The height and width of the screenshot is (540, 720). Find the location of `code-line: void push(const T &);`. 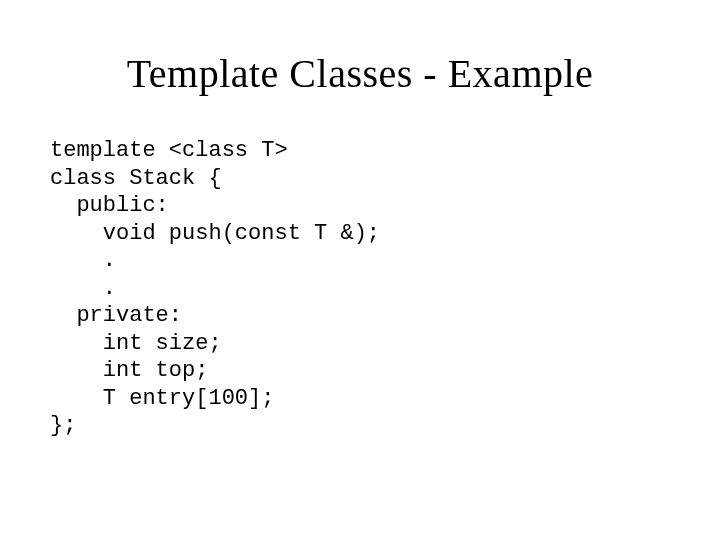

code-line: void push(const T &); is located at coordinates (215, 234).